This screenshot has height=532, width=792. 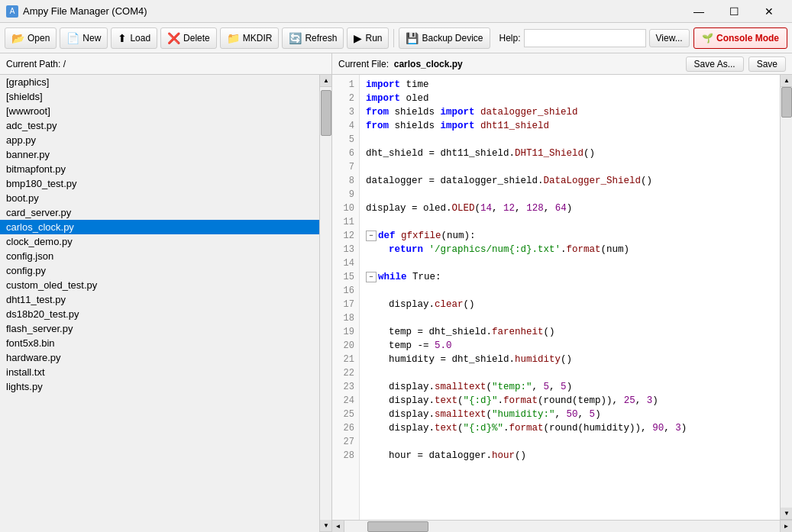 I want to click on code-line: temp -= 5.0, so click(x=570, y=346).